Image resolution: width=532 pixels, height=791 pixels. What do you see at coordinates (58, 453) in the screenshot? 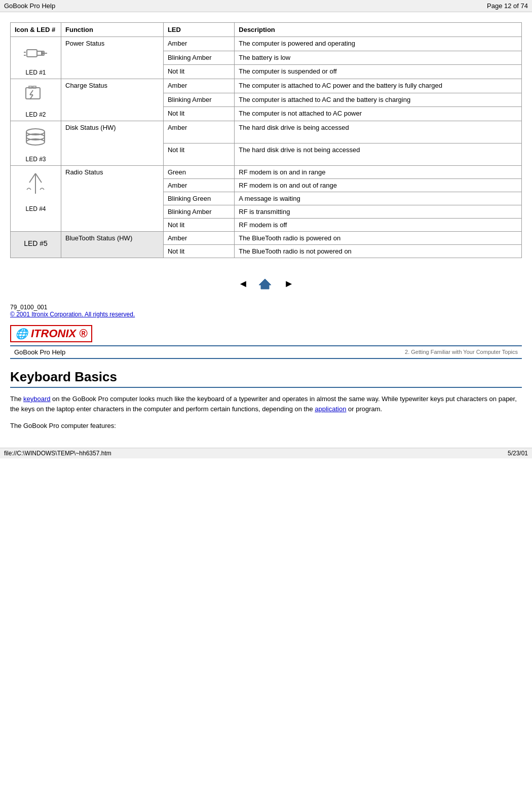
I see `file-path: file://C:\WINDOWS\TEMP\~hh6357.htm` at bounding box center [58, 453].